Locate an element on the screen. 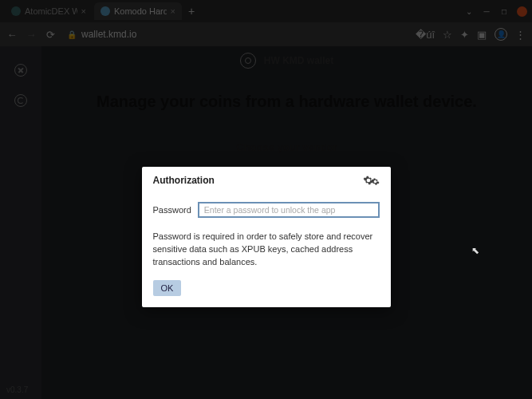 This screenshot has height=399, width=532. modal-title: Authorization is located at coordinates (183, 180).